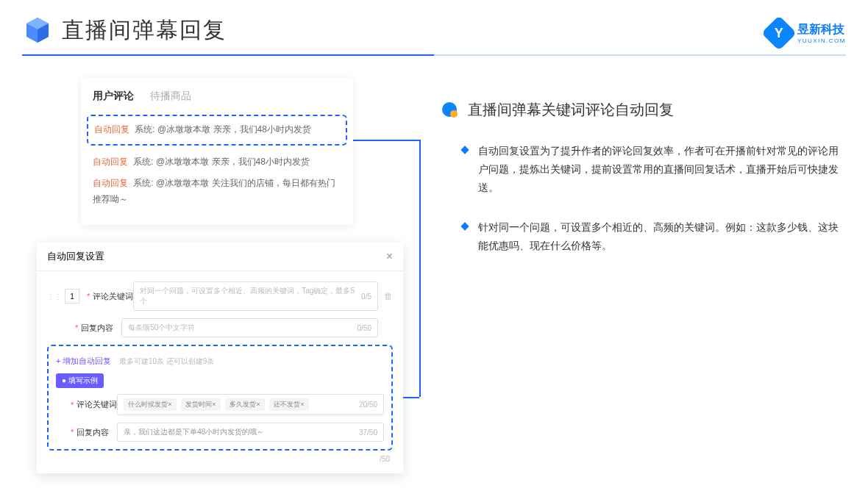  I want to click on comments-panel: 用户评论 待播商品 自动回复 系统: @冰墩墩本墩 亲亲，我们48小时内发货 自…, so click(217, 151).